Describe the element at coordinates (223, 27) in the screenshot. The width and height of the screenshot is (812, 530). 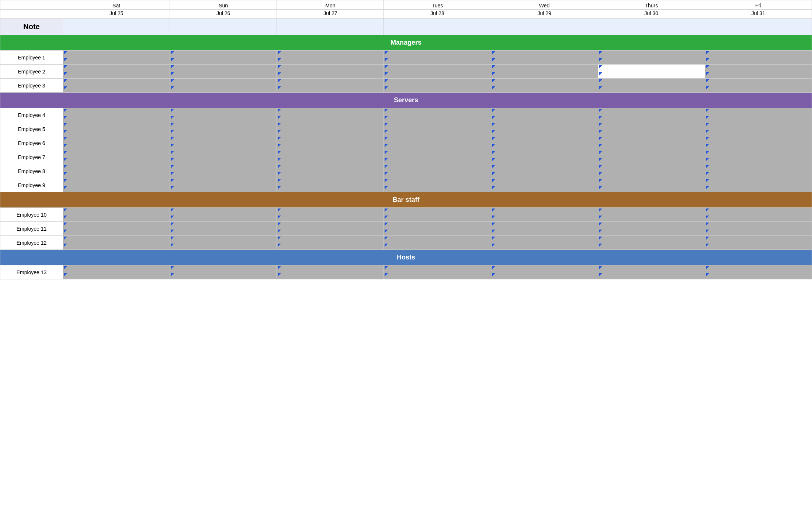
I see `note-sun` at that location.